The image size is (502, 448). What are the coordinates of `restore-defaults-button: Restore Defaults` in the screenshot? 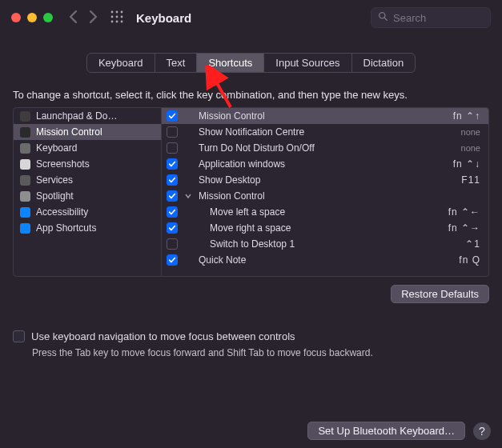 It's located at (440, 294).